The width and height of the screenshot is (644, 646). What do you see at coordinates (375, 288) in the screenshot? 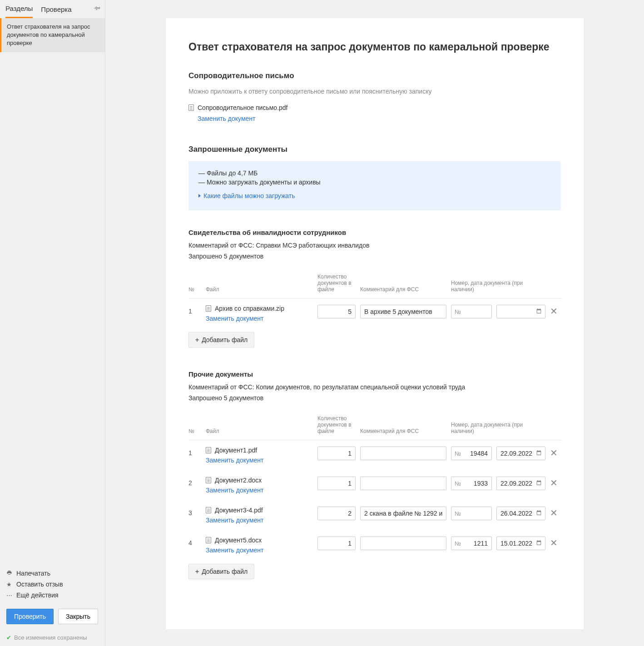
I see `section-disability-certs: Свидетельства об инвалидности сотруднико…` at bounding box center [375, 288].